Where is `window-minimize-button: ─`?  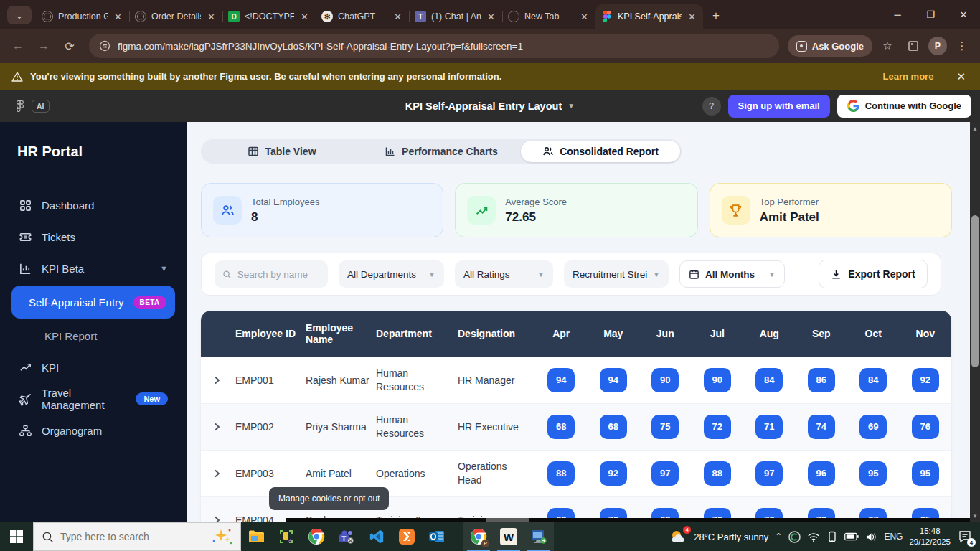 window-minimize-button: ─ is located at coordinates (897, 14).